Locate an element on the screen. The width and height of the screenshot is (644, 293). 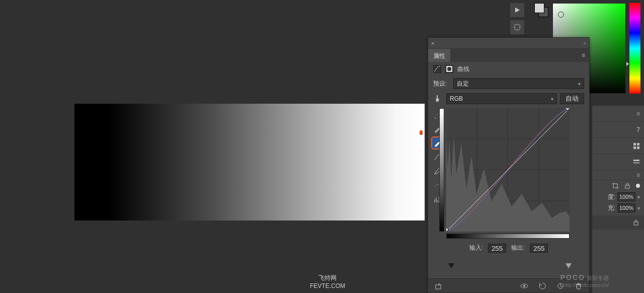
color-field-cursor is located at coordinates (561, 15).